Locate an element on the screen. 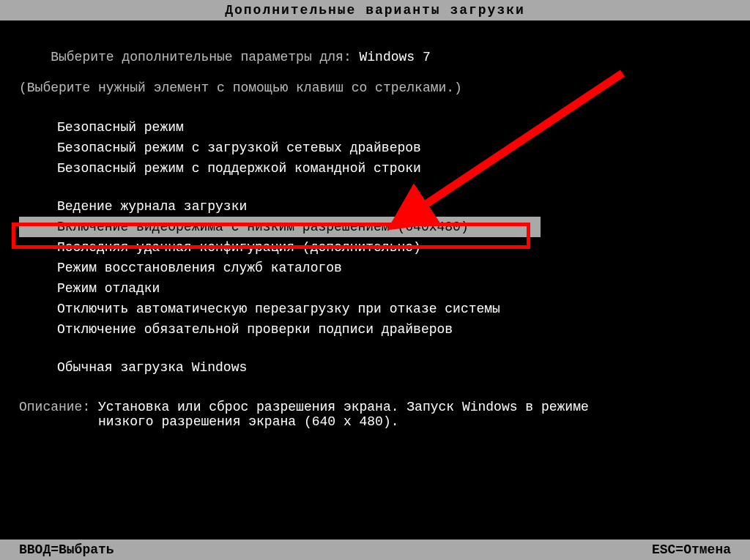 The image size is (750, 560). option-safe-mode: Безопасный режим is located at coordinates (394, 127).